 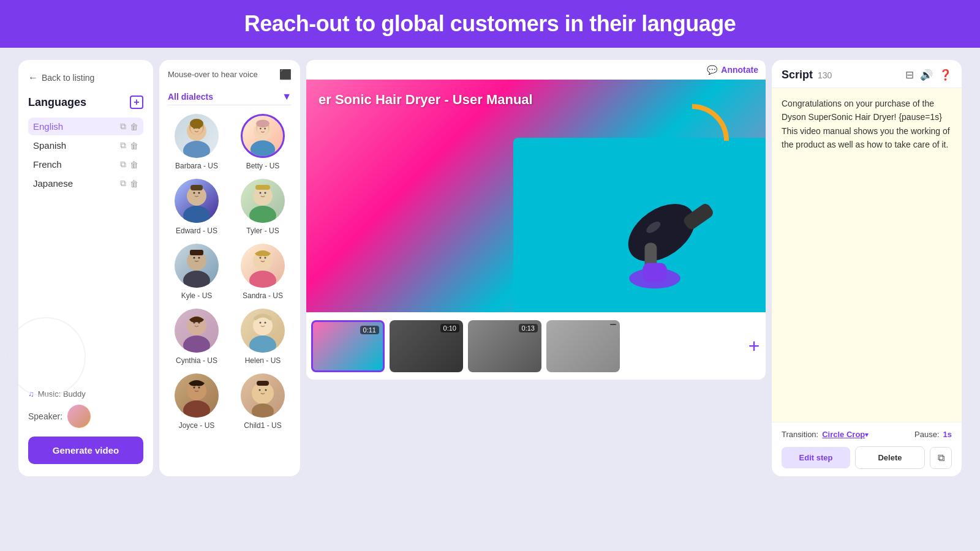 What do you see at coordinates (800, 435) in the screenshot?
I see `transition-label: Transition:` at bounding box center [800, 435].